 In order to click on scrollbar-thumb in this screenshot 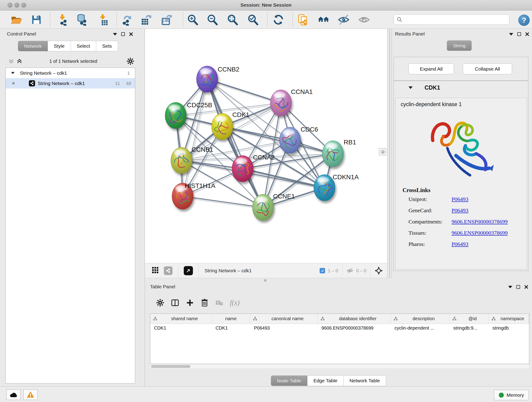, I will do `click(171, 367)`.